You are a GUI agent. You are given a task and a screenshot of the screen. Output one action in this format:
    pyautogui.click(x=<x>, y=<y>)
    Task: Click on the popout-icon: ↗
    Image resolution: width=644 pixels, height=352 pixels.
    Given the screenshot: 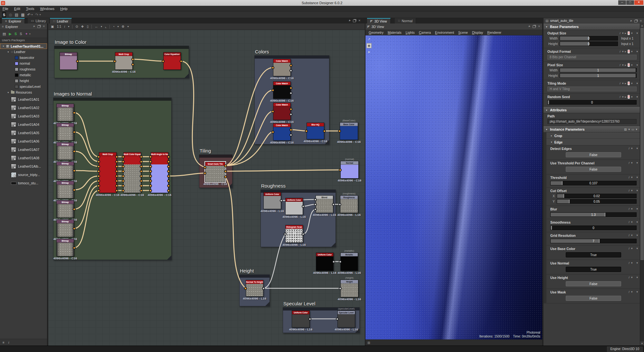 What is the action you would take?
    pyautogui.click(x=369, y=39)
    